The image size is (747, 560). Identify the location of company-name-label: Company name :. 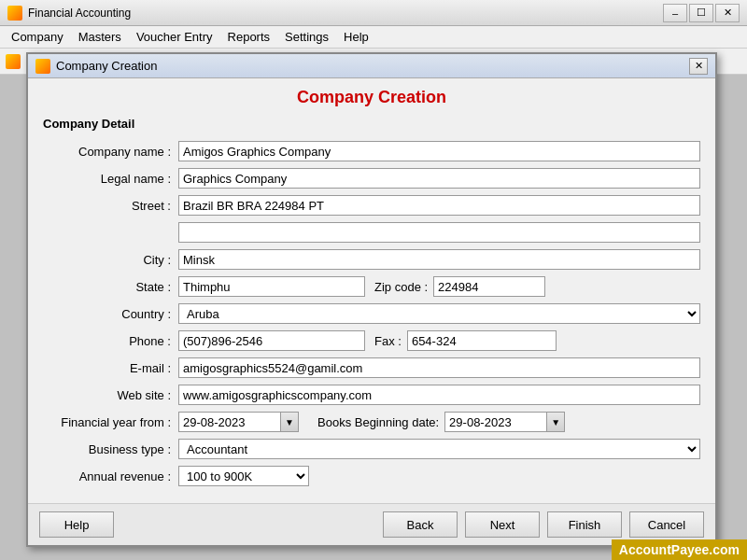
(110, 151).